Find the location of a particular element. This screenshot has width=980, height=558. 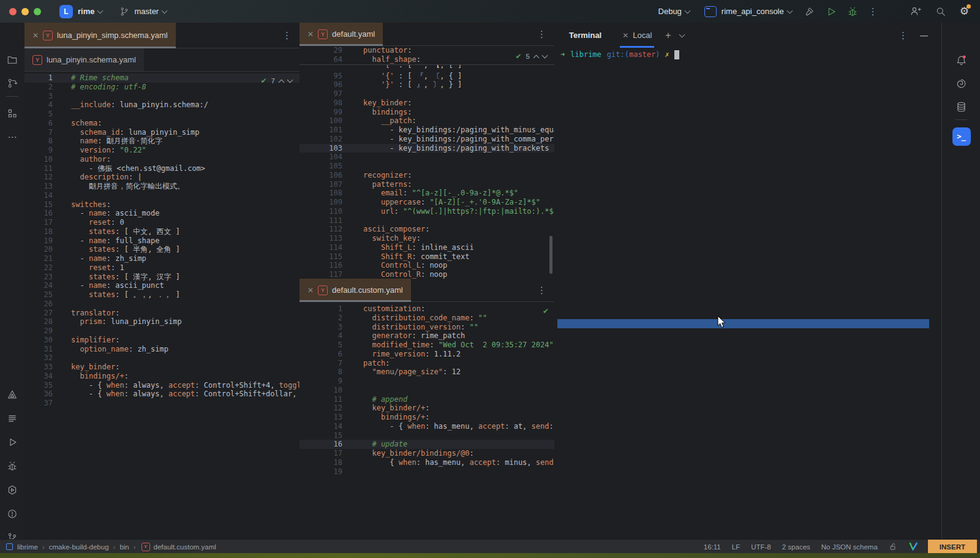

caret-position: 16:11 is located at coordinates (712, 547).